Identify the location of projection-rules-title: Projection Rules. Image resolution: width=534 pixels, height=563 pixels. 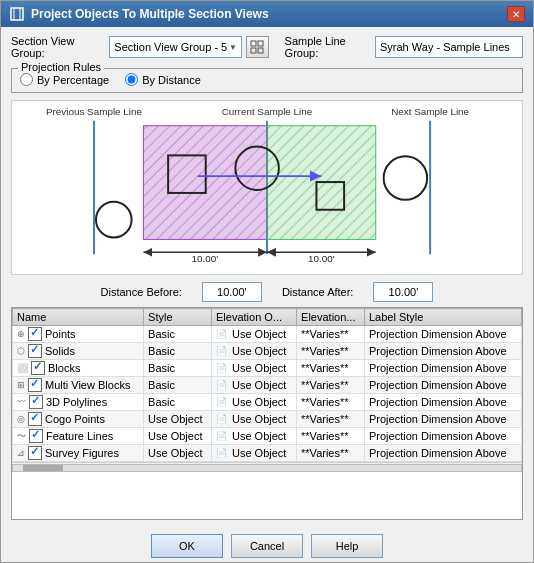
(61, 67).